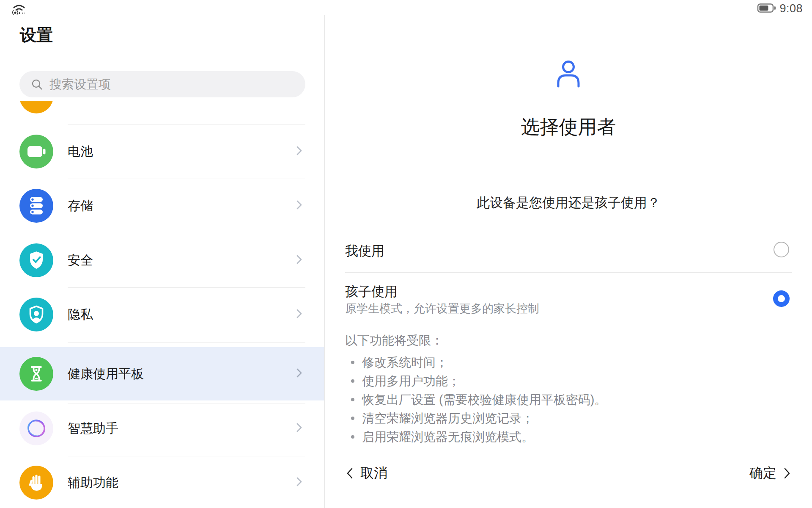 The image size is (812, 508). What do you see at coordinates (106, 374) in the screenshot?
I see `sidebar-item-label: 健康使用平板` at bounding box center [106, 374].